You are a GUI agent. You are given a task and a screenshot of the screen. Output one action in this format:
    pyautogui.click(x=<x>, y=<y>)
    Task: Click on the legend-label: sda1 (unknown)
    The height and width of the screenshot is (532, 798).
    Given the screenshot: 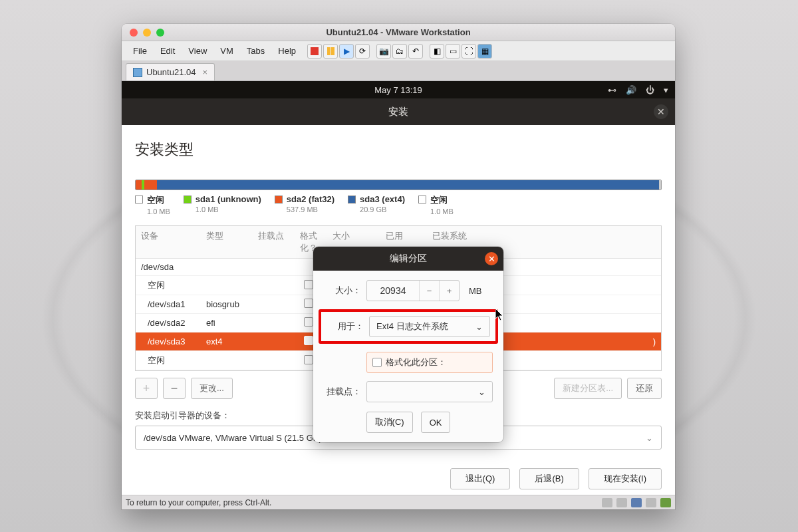 What is the action you would take?
    pyautogui.click(x=229, y=200)
    